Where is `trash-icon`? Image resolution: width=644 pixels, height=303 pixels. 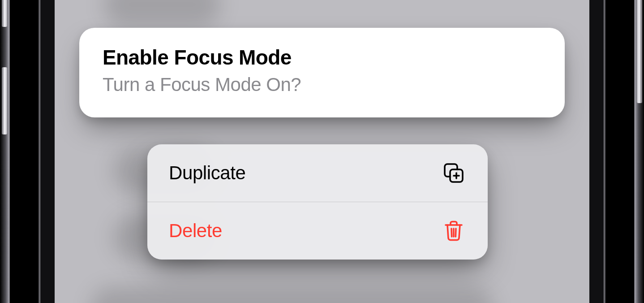
trash-icon is located at coordinates (454, 231).